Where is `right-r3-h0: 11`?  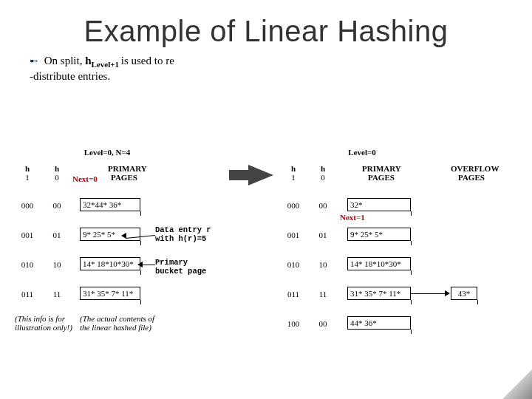
right-r3-h0: 11 is located at coordinates (323, 294).